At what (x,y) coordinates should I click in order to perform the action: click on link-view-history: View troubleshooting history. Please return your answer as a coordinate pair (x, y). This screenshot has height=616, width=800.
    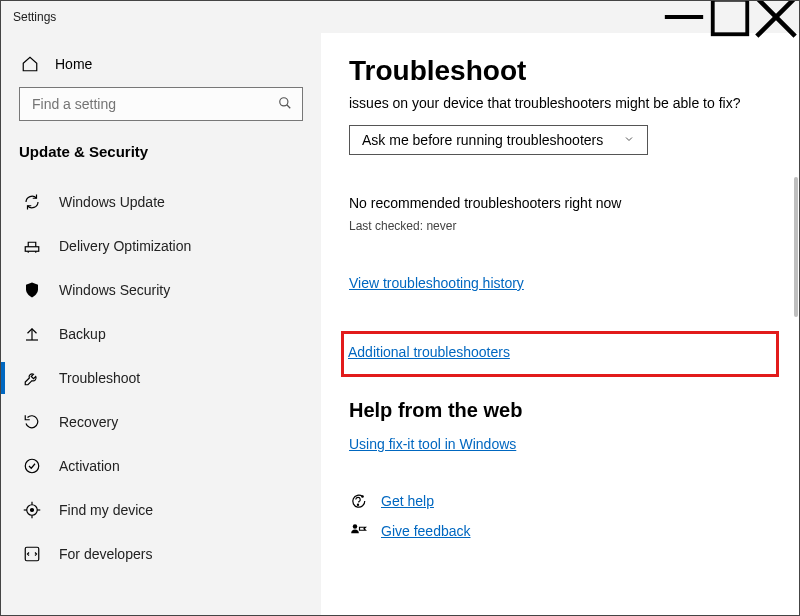
    Looking at the image, I should click on (560, 283).